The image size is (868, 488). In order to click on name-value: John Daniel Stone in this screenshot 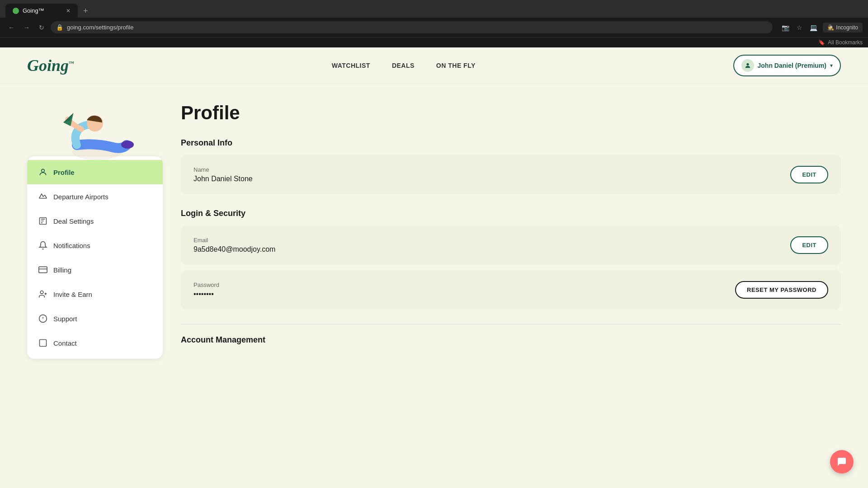, I will do `click(223, 179)`.